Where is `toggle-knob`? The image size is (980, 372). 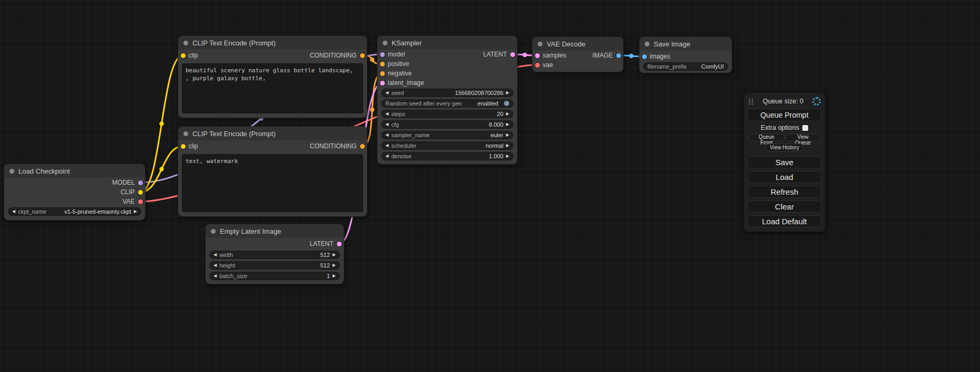 toggle-knob is located at coordinates (507, 103).